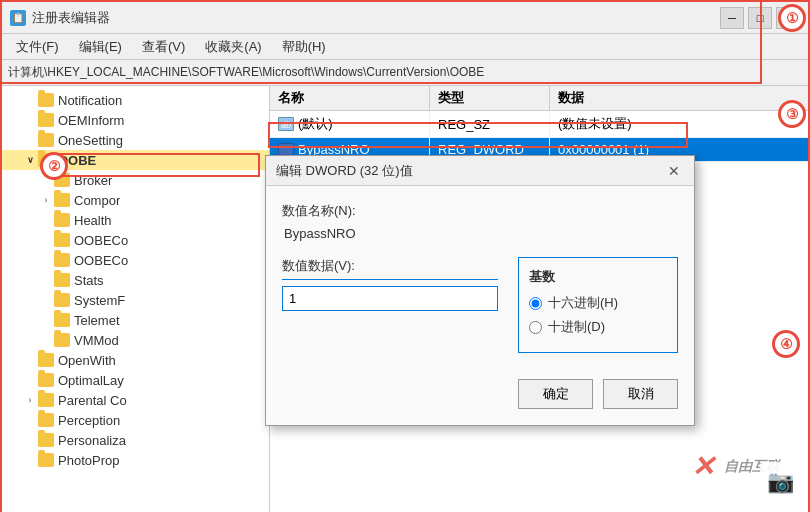  Describe the element at coordinates (136, 200) in the screenshot. I see `tree-item-compor: › Compor` at that location.